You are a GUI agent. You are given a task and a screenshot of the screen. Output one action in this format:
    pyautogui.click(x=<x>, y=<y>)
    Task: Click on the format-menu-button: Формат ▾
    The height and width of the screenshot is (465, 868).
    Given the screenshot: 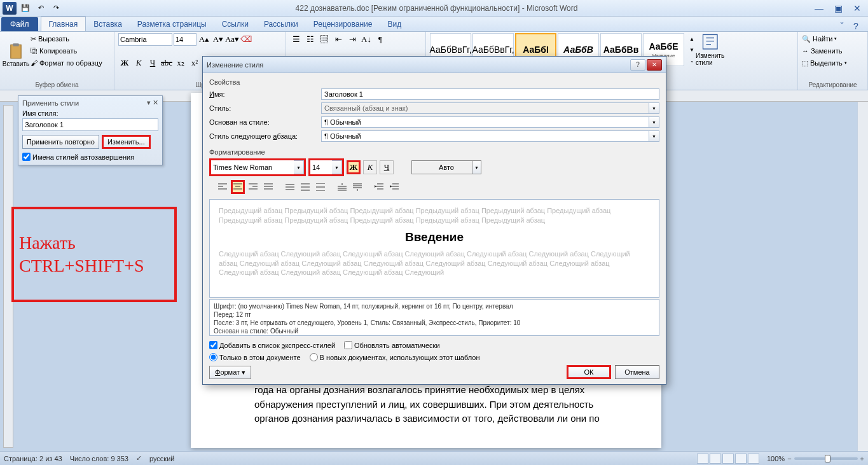 What is the action you would take?
    pyautogui.click(x=230, y=373)
    